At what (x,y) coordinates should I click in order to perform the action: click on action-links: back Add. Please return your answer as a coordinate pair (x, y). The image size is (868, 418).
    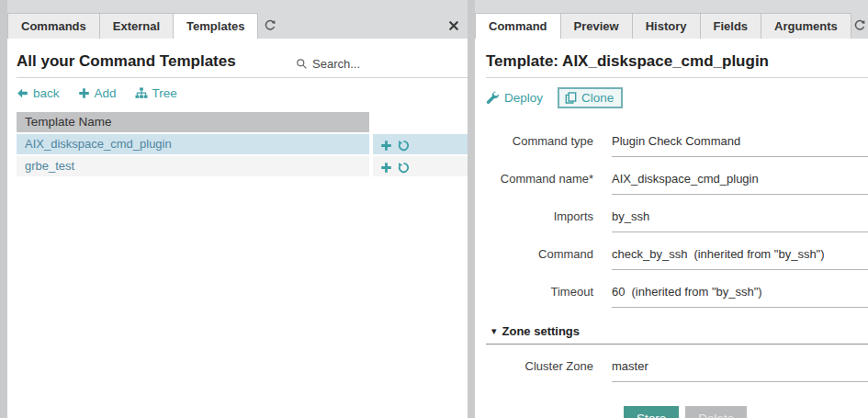
    Looking at the image, I should click on (242, 94).